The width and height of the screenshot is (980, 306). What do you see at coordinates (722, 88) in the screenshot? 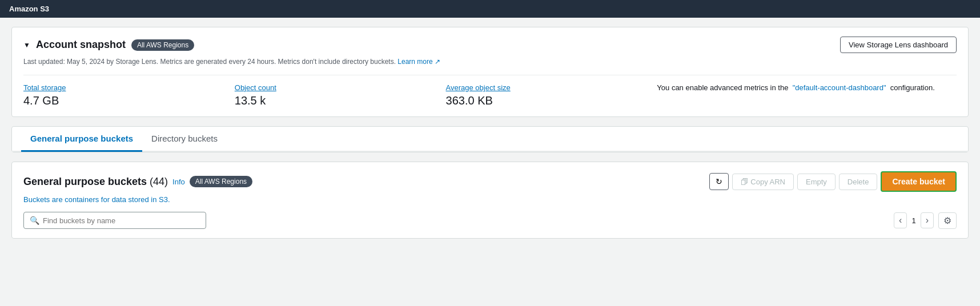
I see `advanced-metrics-prefix: You can enable advanced metrics in the` at bounding box center [722, 88].